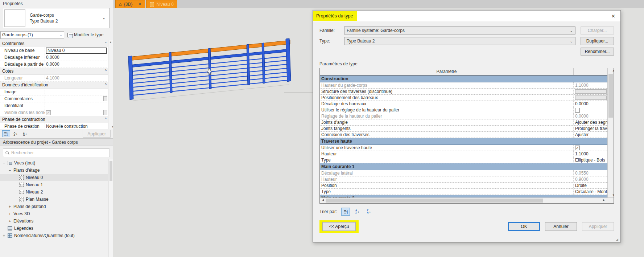 This screenshot has width=644, height=257. Describe the element at coordinates (106, 18) in the screenshot. I see `chevron-down-icon: ▾` at that location.